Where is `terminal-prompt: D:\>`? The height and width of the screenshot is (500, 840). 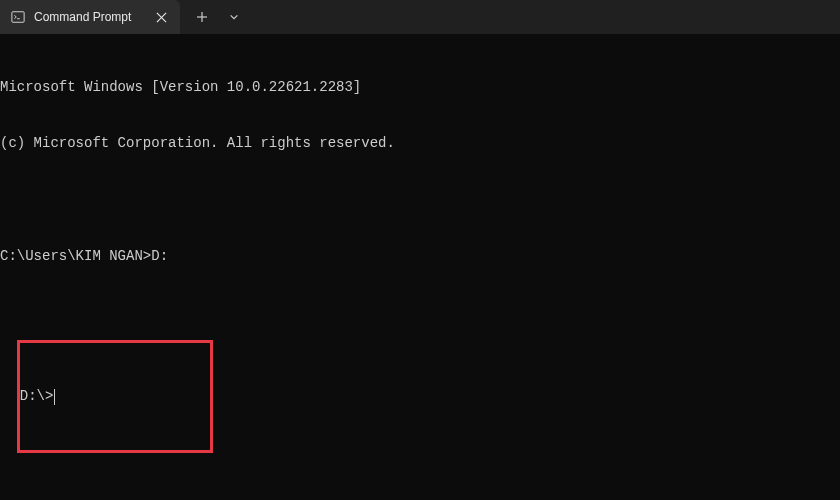
terminal-prompt: D:\> is located at coordinates (37, 396).